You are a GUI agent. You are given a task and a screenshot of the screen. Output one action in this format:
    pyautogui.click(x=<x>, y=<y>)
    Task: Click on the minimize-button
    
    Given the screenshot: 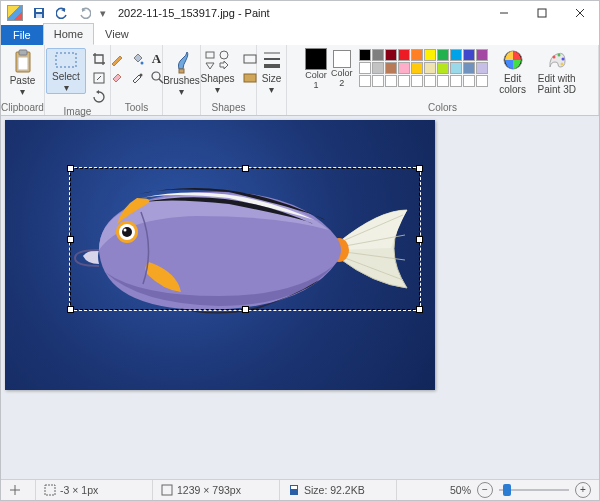 What is the action you would take?
    pyautogui.click(x=504, y=13)
    